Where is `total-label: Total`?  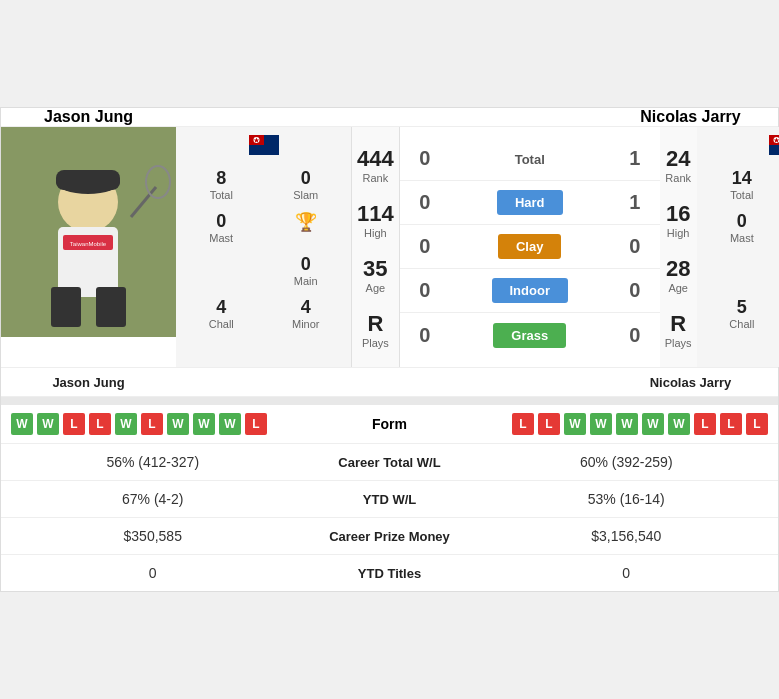 total-label: Total is located at coordinates (530, 159).